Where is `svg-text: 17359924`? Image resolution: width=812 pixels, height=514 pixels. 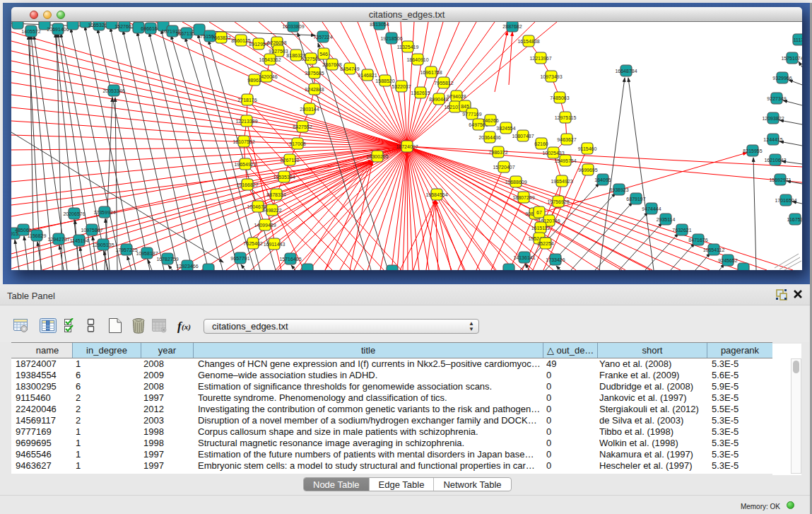
svg-text: 17359924 is located at coordinates (105, 212).